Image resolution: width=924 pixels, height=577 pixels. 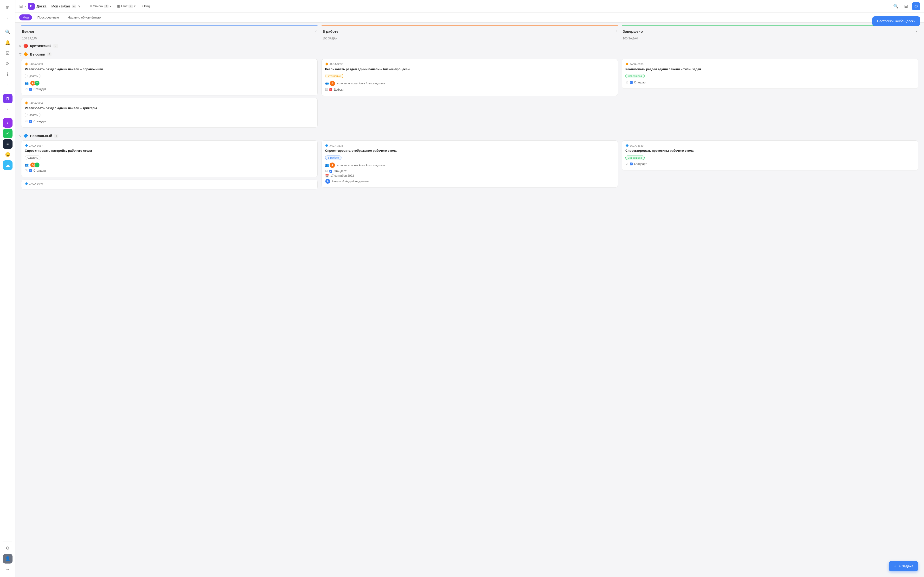 What do you see at coordinates (470, 34) in the screenshot?
I see `column-inprogress: В работе ‹ 100 ЗАДАЧ` at bounding box center [470, 34].